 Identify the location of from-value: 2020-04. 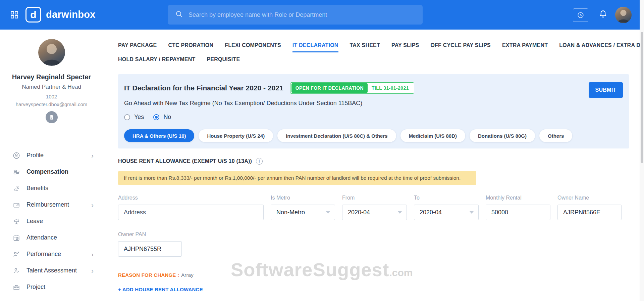
(359, 212).